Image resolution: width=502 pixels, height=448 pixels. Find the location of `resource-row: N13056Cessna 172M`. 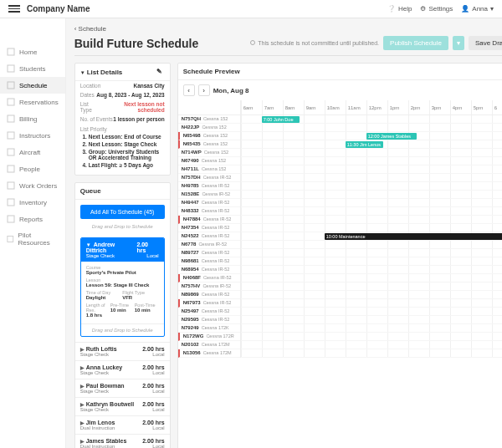

resource-row: N13056Cessna 172M is located at coordinates (209, 354).